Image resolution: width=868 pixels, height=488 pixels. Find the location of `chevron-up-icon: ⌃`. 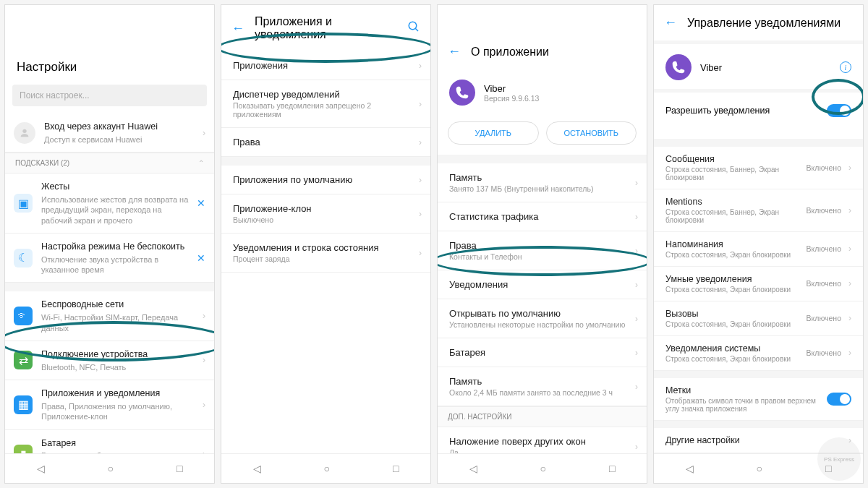

chevron-up-icon: ⌃ is located at coordinates (201, 163).